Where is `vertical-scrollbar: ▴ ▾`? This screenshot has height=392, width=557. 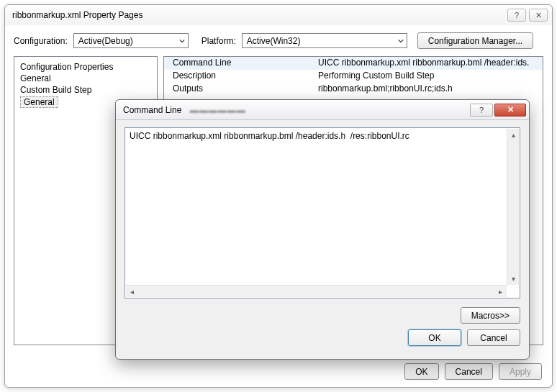
vertical-scrollbar: ▴ ▾ is located at coordinates (512, 207).